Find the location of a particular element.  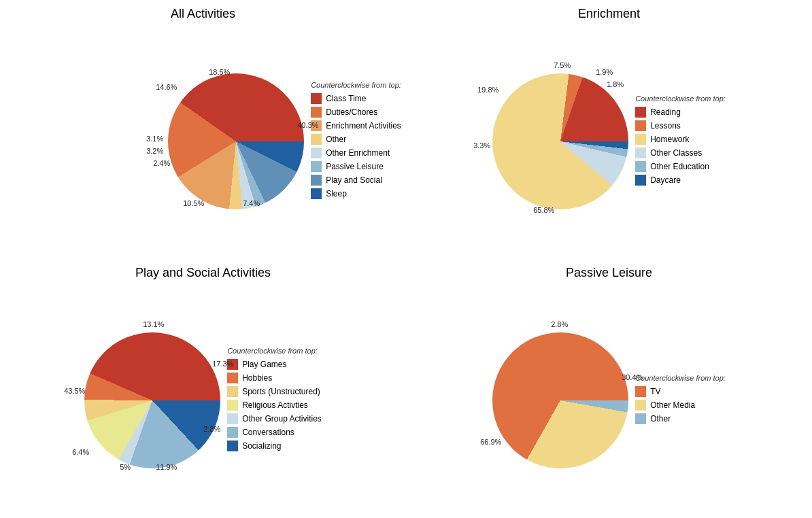

pct-13-1: 13.1% is located at coordinates (154, 324).